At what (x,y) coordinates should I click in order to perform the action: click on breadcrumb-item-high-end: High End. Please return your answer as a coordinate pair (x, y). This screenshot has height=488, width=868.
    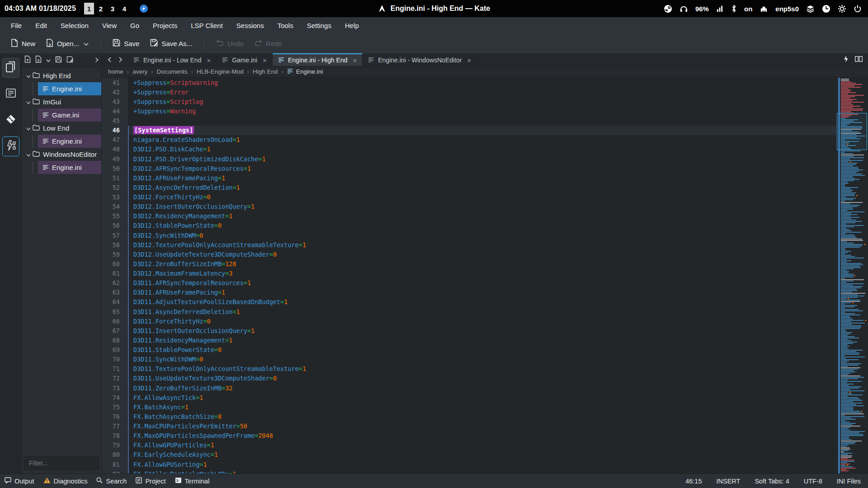
    Looking at the image, I should click on (265, 71).